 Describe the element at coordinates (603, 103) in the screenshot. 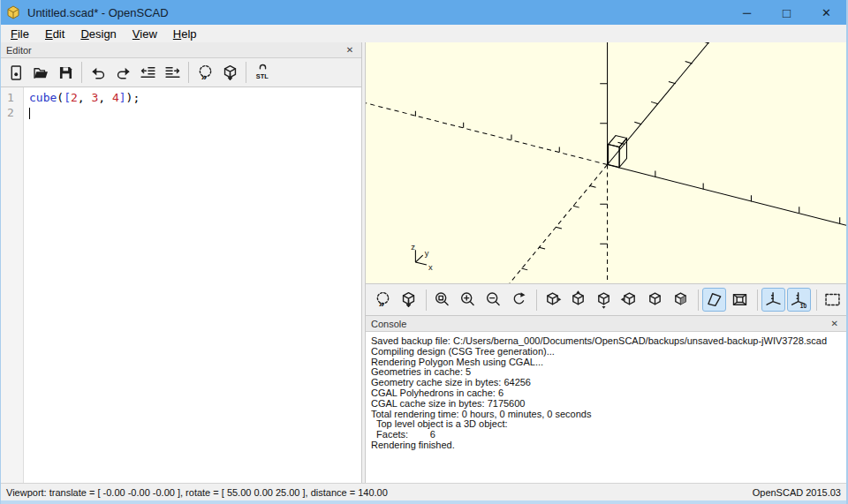

I see `z-axis-positive` at that location.